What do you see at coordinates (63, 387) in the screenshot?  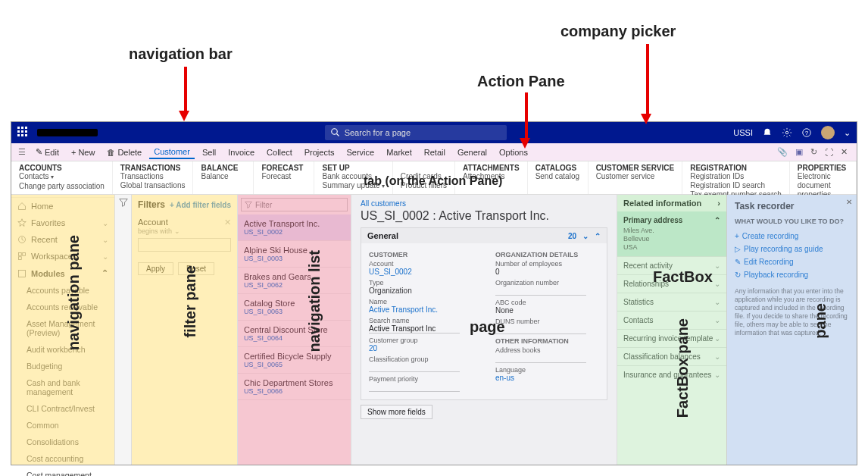 I see `nav-sub: Cash and bank management` at bounding box center [63, 387].